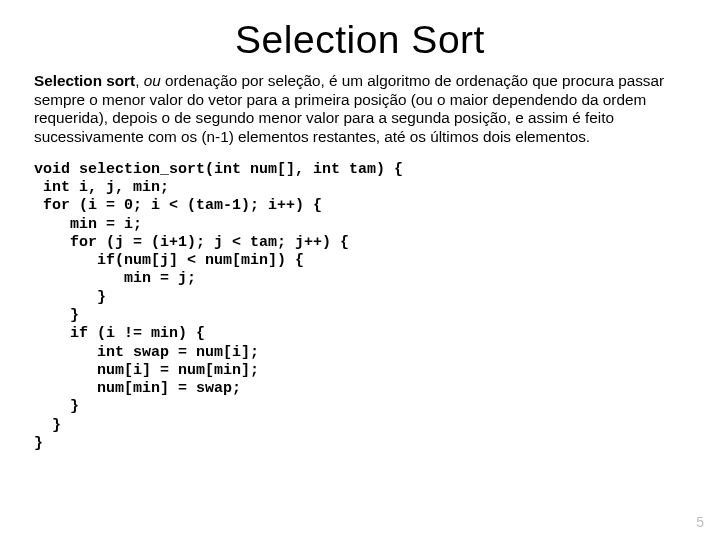 The width and height of the screenshot is (720, 540). Describe the element at coordinates (152, 80) in the screenshot. I see `desc-italic: ou` at that location.